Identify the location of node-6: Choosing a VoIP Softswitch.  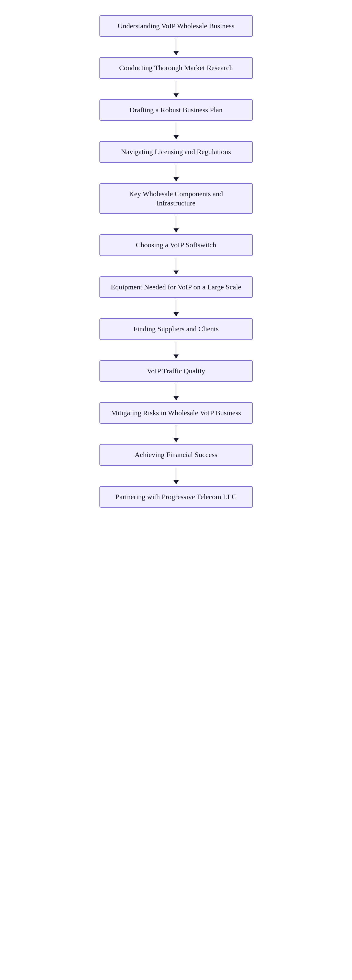
(176, 245).